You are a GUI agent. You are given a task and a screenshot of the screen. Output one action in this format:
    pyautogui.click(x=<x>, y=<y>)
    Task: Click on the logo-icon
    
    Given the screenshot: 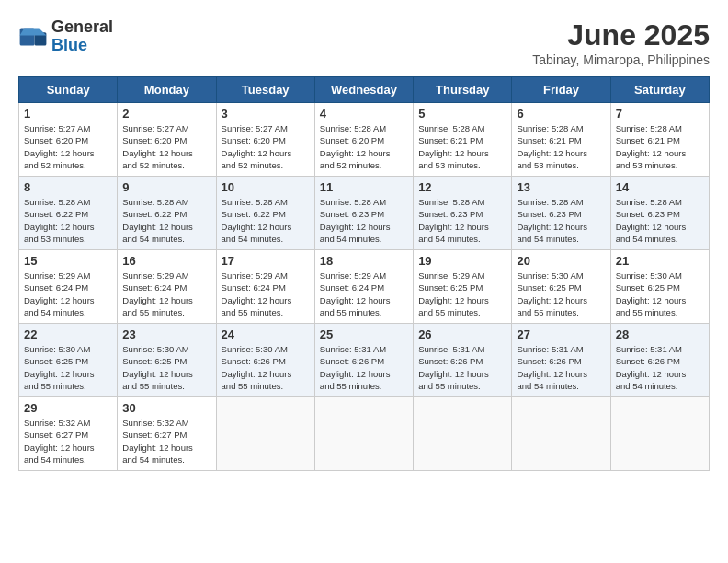 What is the action you would take?
    pyautogui.click(x=33, y=37)
    